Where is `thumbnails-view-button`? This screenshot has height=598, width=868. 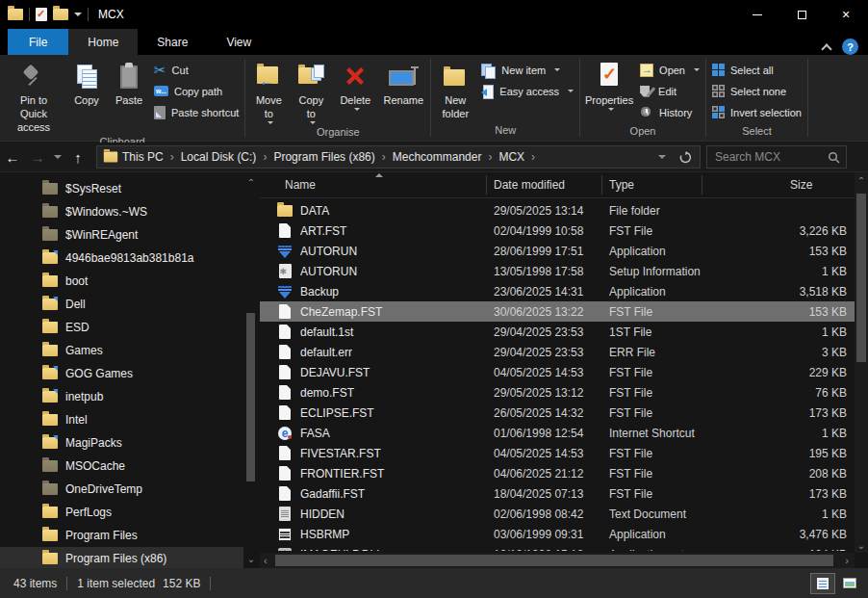
thumbnails-view-button is located at coordinates (850, 584).